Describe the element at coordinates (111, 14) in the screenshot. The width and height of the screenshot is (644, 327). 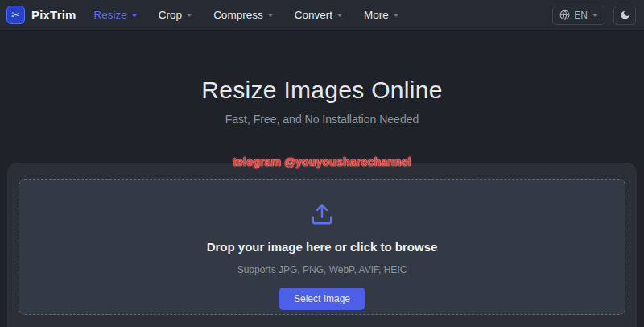
I see `nav-item-label: Resize` at that location.